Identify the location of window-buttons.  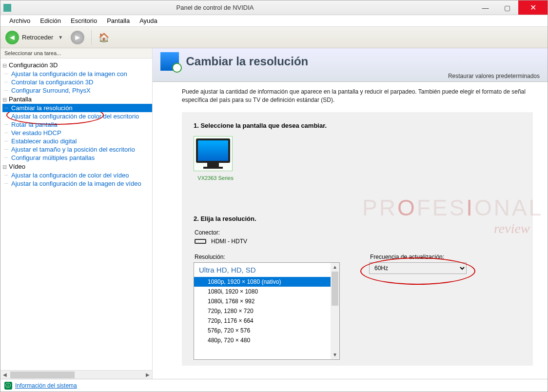
(511, 8).